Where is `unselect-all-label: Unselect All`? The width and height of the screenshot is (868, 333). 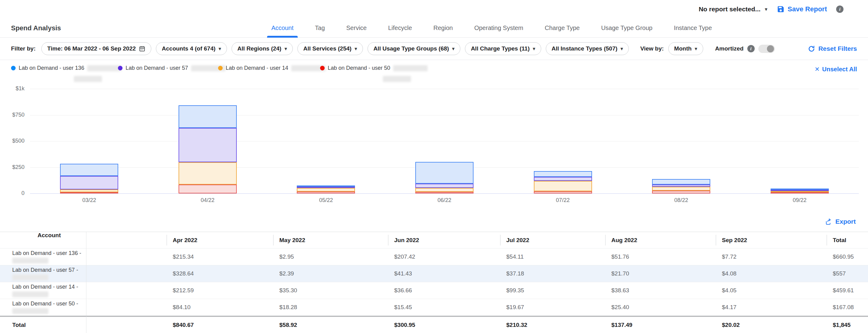
unselect-all-label: Unselect All is located at coordinates (840, 69).